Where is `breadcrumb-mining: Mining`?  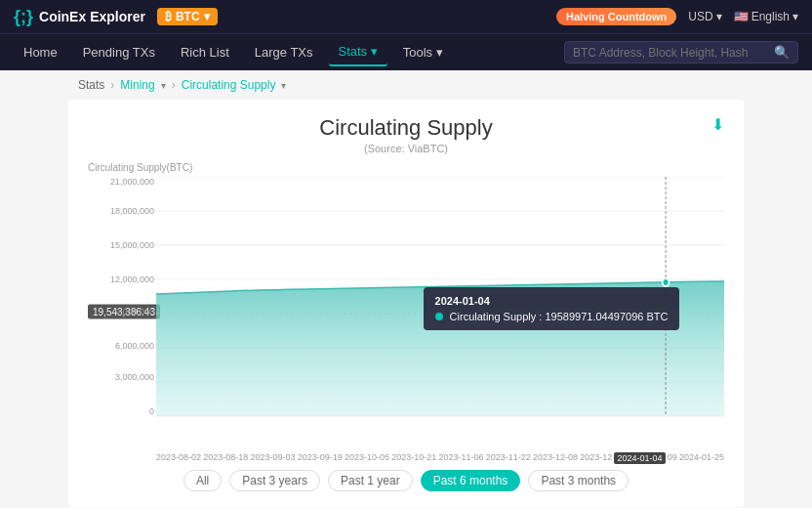
breadcrumb-mining: Mining is located at coordinates (137, 85).